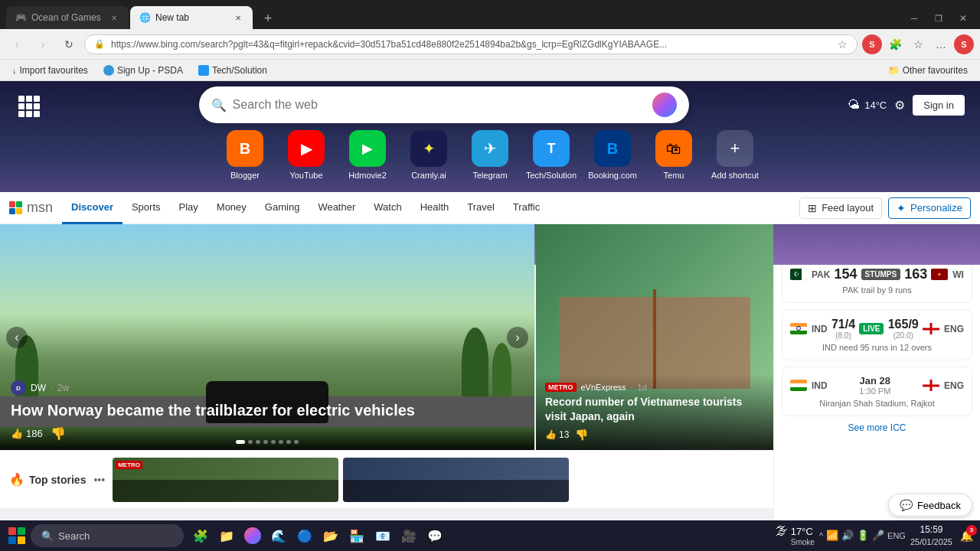  I want to click on shortcut-booking: B Booking.com, so click(612, 155).